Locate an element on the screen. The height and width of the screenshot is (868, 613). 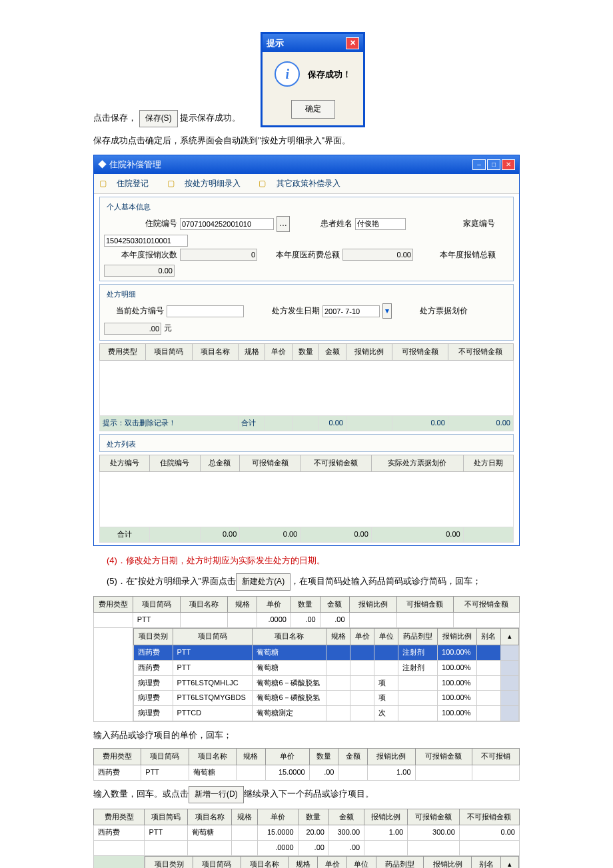
dialog-message: 保存成功！ is located at coordinates (329, 75).